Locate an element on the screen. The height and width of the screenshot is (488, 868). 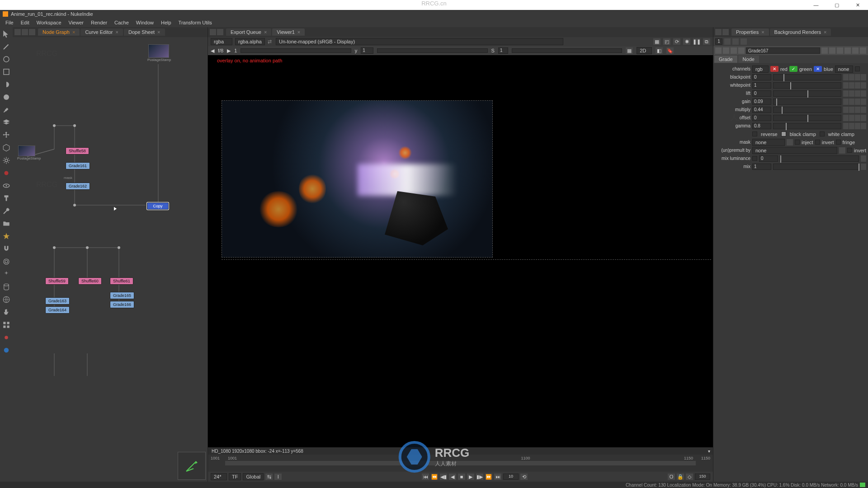
stop-icon: ■ is located at coordinates (462, 477).